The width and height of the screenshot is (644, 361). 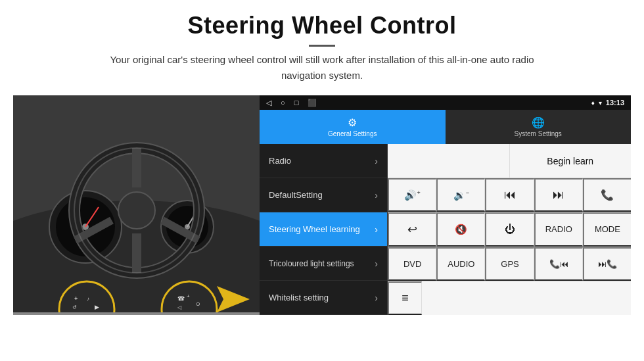 What do you see at coordinates (322, 68) in the screenshot?
I see `page-subtitle: Your original car's steering wheel contr…` at bounding box center [322, 68].